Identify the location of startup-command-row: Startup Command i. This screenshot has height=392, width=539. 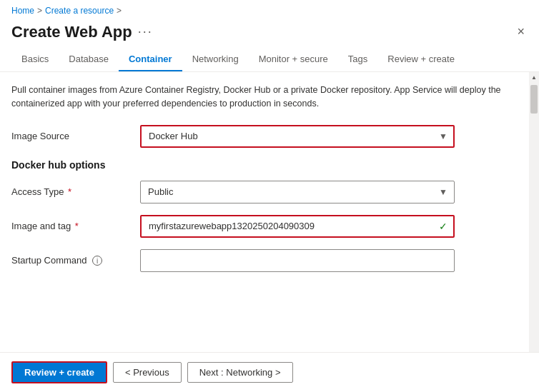
(270, 261).